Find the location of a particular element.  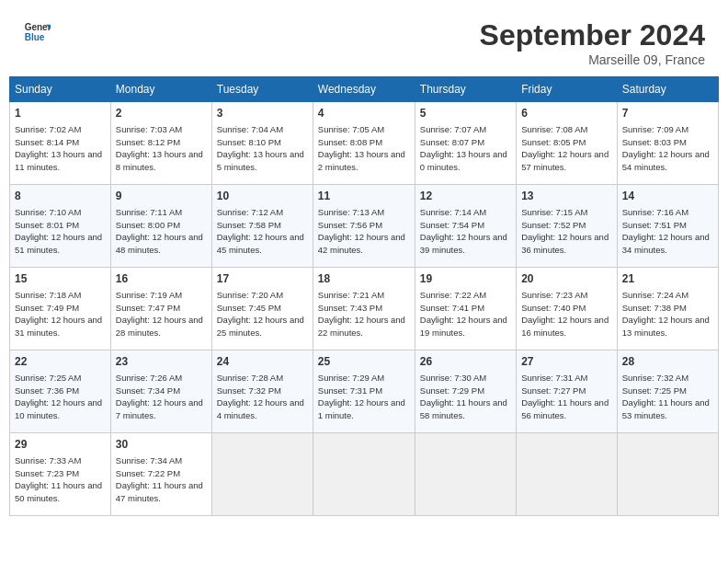

table-row: 8 Sunrise: 7:10 AMSunset: 8:01 PMDayligh… is located at coordinates (61, 226).